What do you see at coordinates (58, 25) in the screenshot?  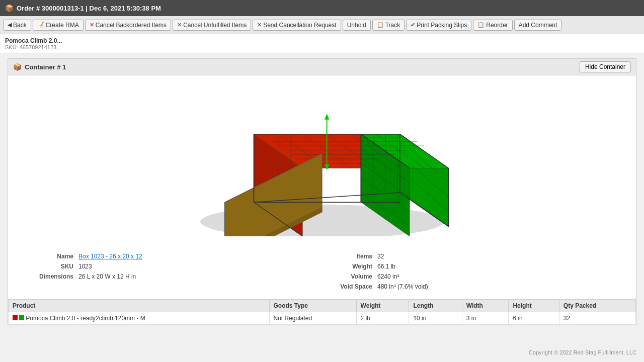 I see `create-rma-button: 📝 Create RMA` at bounding box center [58, 25].